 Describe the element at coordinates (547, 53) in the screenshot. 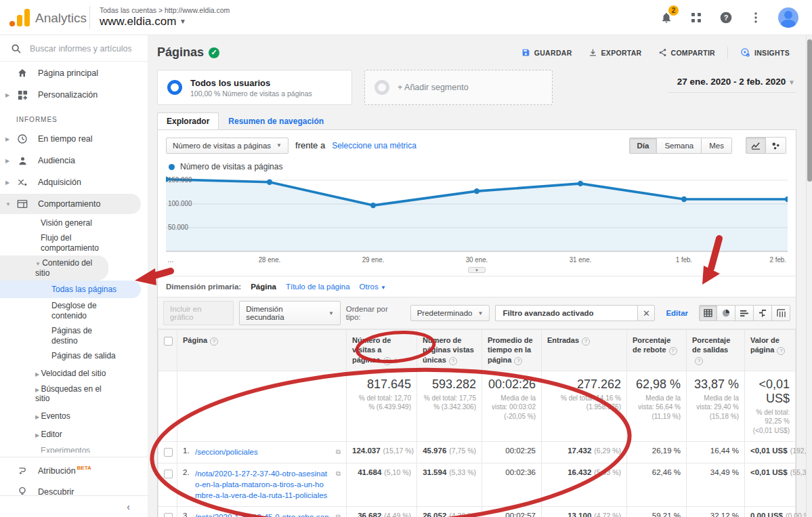

I see `save-button: GUARDAR` at that location.